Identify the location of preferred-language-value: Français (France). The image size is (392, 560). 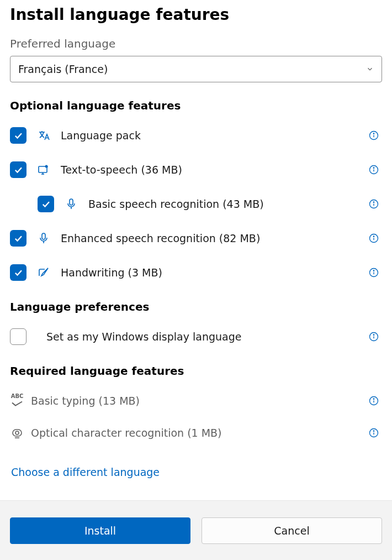
(63, 69).